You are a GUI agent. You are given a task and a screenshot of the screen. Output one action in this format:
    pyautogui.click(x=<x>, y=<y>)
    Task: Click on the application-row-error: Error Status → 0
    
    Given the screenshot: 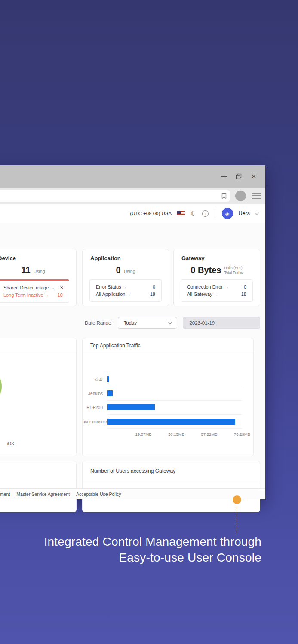 What is the action you would take?
    pyautogui.click(x=126, y=287)
    